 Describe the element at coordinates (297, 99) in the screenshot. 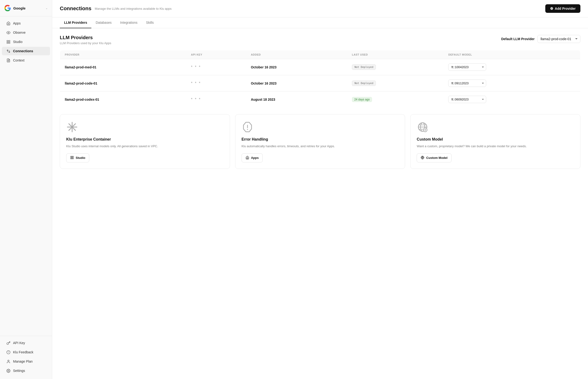

I see `cell-added: August 18 2023` at that location.